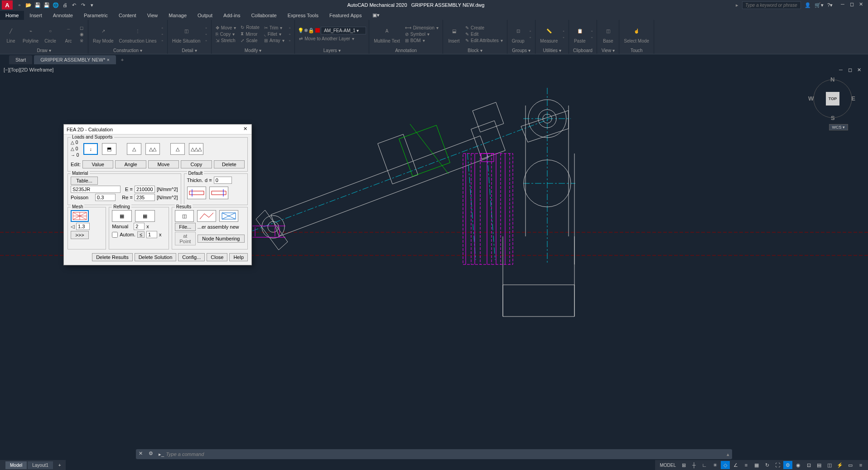 The width and height of the screenshot is (868, 470). Describe the element at coordinates (788, 465) in the screenshot. I see `workspace-icon: ⚙` at that location.